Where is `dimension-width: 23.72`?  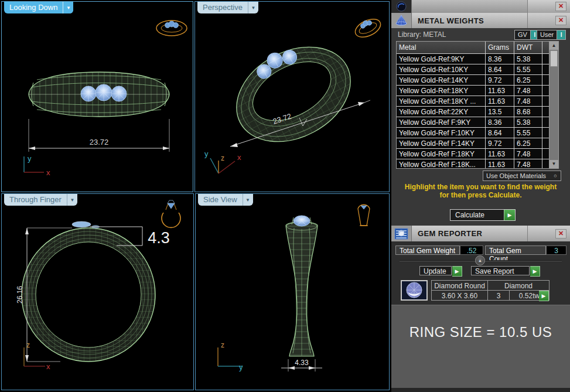
dimension-width: 23.72 is located at coordinates (99, 135).